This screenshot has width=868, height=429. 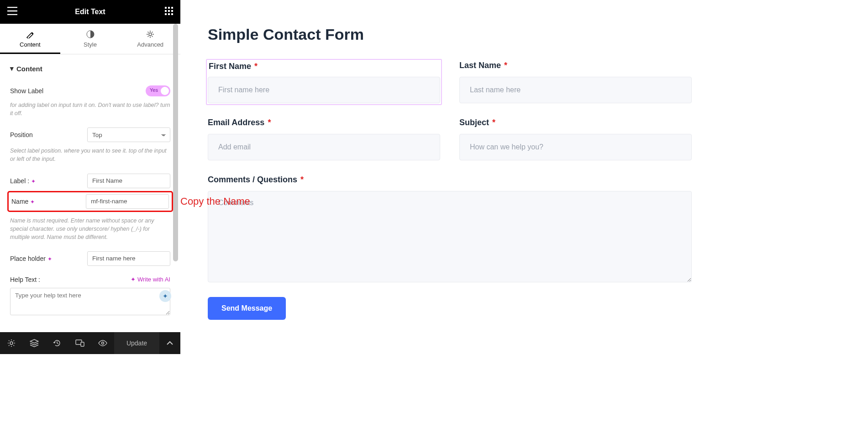 I want to click on field-subject: Subject *, so click(x=575, y=139).